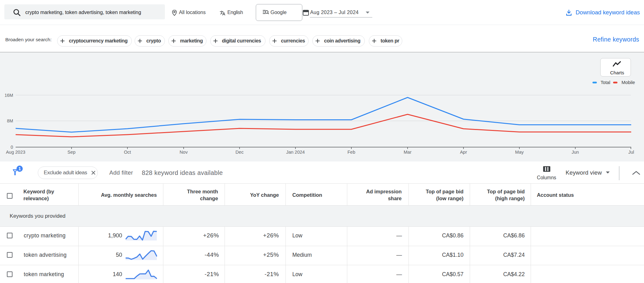 Image resolution: width=644 pixels, height=283 pixels. What do you see at coordinates (184, 152) in the screenshot?
I see `svg-text: Nov` at bounding box center [184, 152].